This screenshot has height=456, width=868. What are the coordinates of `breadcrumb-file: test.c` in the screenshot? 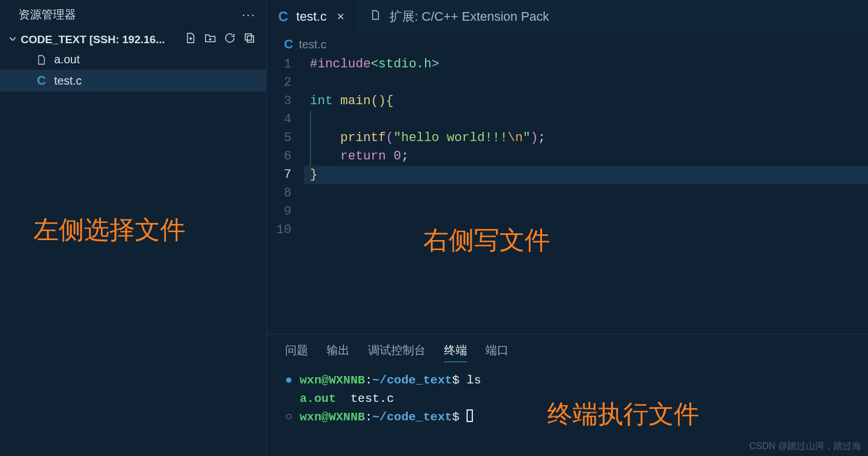 It's located at (313, 45).